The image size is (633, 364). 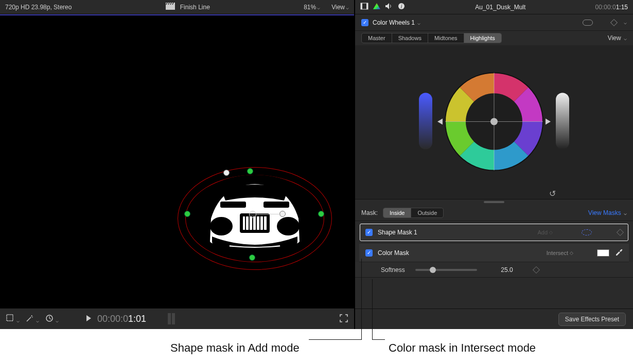 I want to click on mask-handle-top, so click(x=226, y=173).